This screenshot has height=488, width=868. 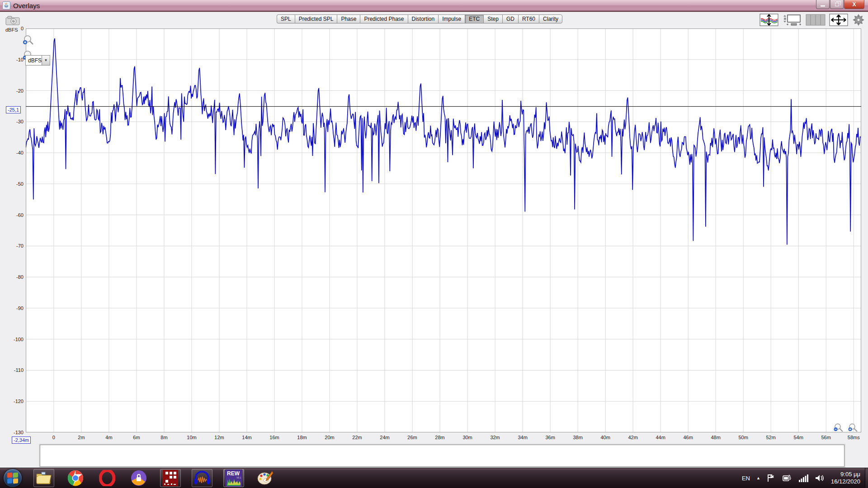 I want to click on x-tick-label: 30m, so click(x=467, y=437).